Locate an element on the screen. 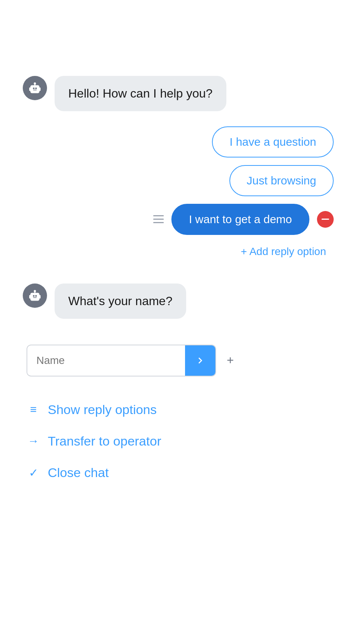 This screenshot has width=364, height=630. add-reply-option-button: + Add reply option is located at coordinates (284, 252).